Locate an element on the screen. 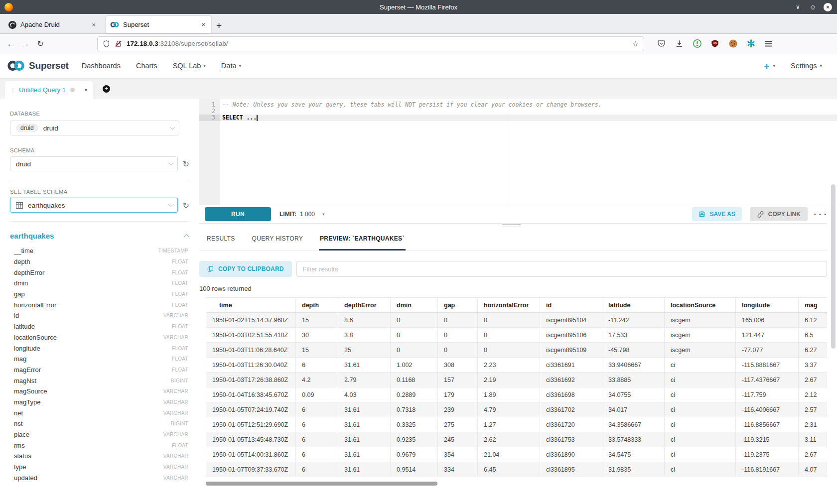 This screenshot has height=504, width=837. column-header: id is located at coordinates (571, 305).